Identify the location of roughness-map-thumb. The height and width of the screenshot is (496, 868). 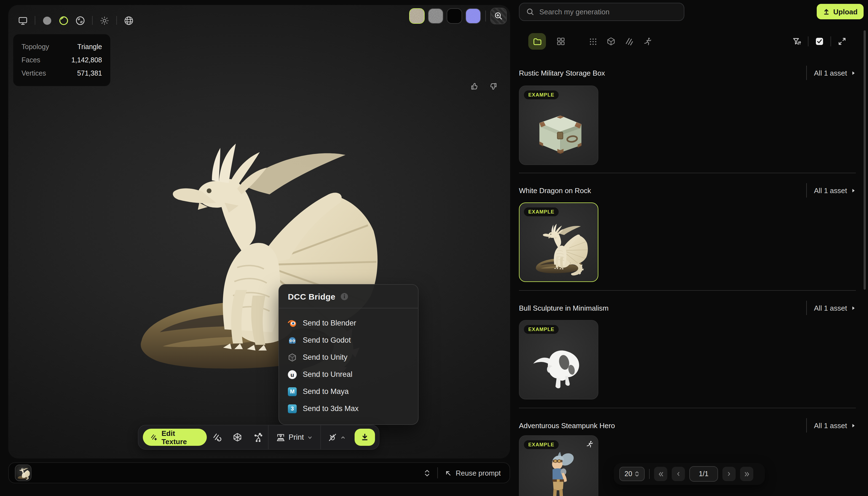
(436, 16).